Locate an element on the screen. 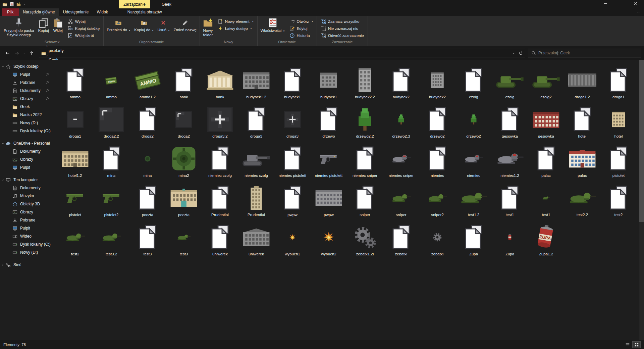 This screenshot has height=349, width=644. file-item-test3: test3 is located at coordinates (184, 242).